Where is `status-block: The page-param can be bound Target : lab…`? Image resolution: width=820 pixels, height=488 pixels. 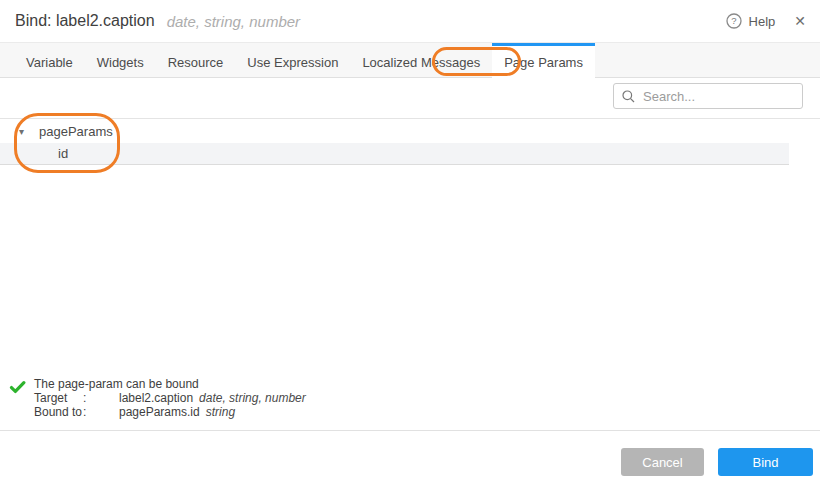 status-block: The page-param can be bound Target : lab… is located at coordinates (158, 398).